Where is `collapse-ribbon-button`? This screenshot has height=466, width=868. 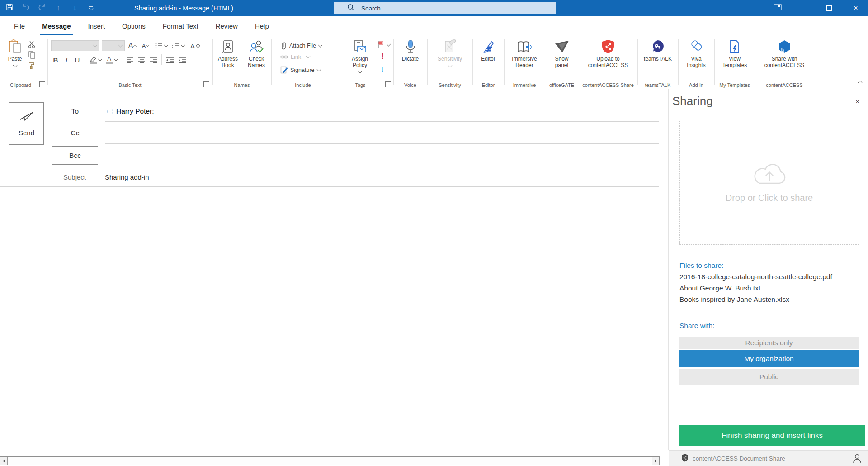 collapse-ribbon-button is located at coordinates (860, 82).